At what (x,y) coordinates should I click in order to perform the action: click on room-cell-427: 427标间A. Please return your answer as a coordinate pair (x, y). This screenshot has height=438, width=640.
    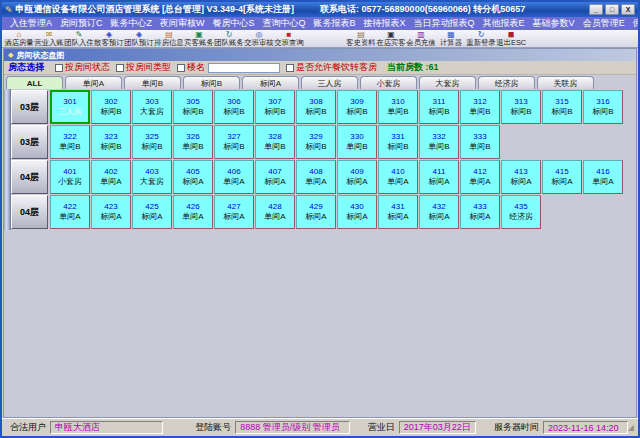
    Looking at the image, I should click on (234, 212).